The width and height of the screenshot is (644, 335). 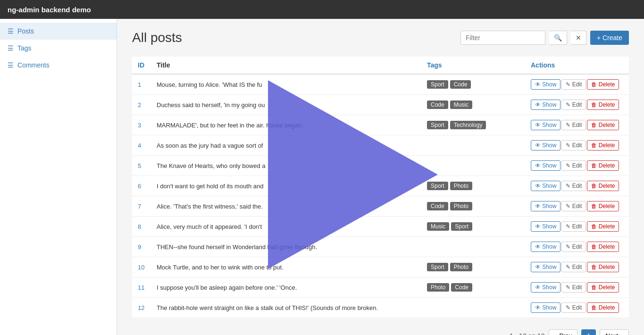 What do you see at coordinates (59, 65) in the screenshot?
I see `sidebar-item-comments: ☰ Comments` at bounding box center [59, 65].